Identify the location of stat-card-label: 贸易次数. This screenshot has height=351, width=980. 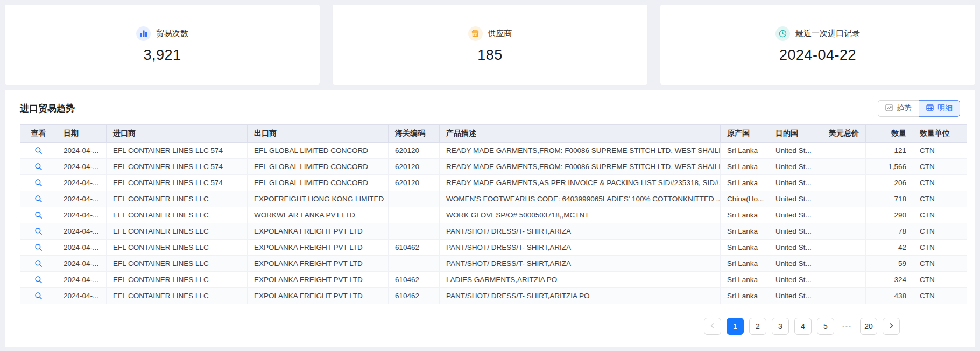
(172, 33).